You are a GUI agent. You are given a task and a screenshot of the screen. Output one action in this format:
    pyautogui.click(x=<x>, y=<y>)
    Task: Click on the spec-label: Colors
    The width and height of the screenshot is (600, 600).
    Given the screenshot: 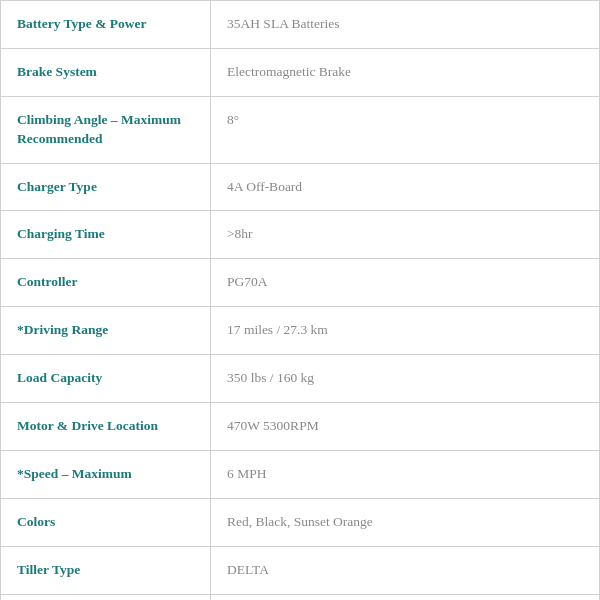 What is the action you would take?
    pyautogui.click(x=106, y=522)
    